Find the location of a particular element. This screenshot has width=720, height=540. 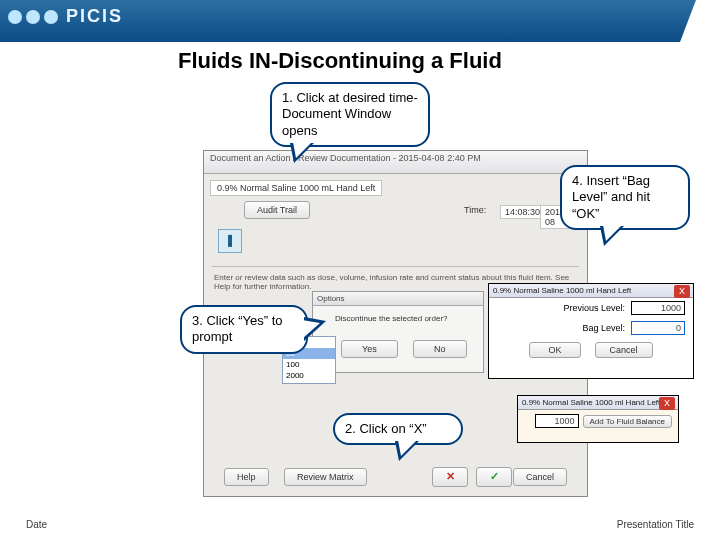

time-label: Time: is located at coordinates (475, 210).